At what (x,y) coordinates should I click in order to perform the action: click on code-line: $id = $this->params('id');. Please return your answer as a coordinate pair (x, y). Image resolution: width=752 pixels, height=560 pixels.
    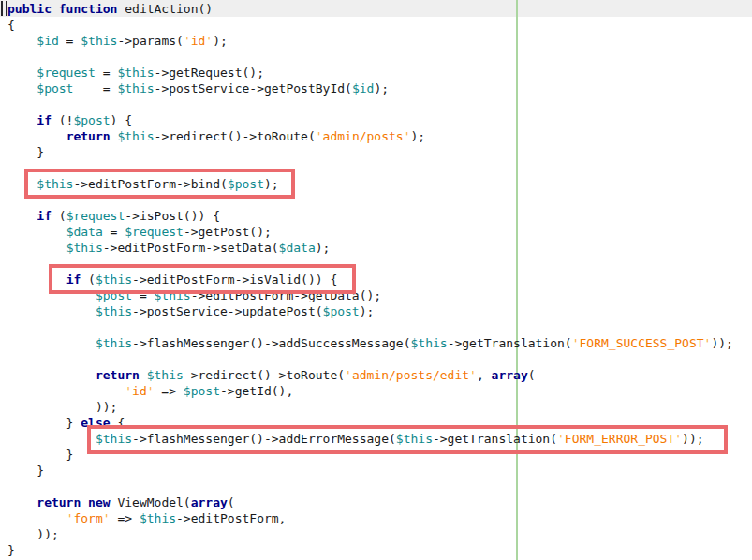
    Looking at the image, I should click on (376, 41).